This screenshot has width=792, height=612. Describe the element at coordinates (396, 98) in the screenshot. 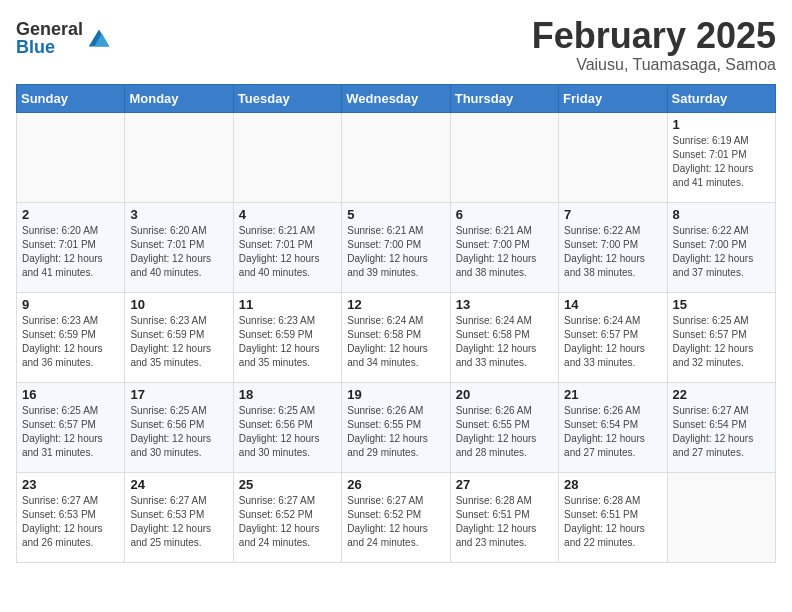

I see `calendar-header-row: SundayMondayTuesdayWednesdayThursdayFrid…` at that location.